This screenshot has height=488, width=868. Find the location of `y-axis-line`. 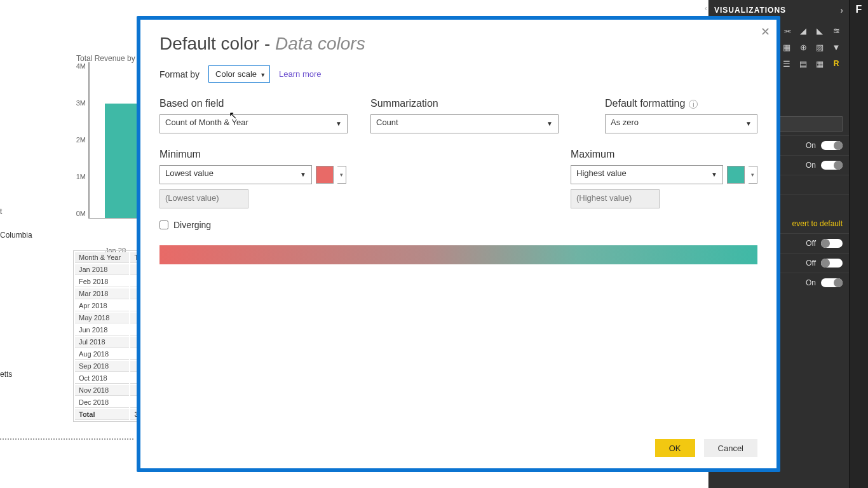

y-axis-line is located at coordinates (89, 140).